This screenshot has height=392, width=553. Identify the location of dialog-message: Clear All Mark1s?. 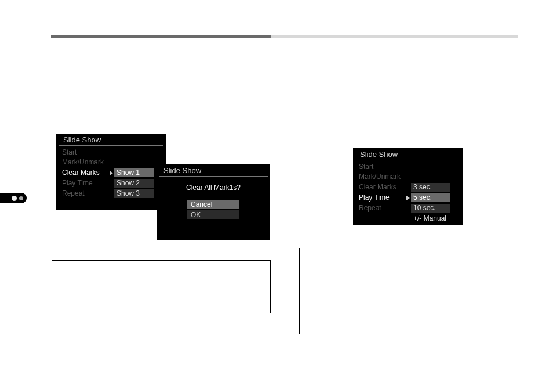
(213, 190).